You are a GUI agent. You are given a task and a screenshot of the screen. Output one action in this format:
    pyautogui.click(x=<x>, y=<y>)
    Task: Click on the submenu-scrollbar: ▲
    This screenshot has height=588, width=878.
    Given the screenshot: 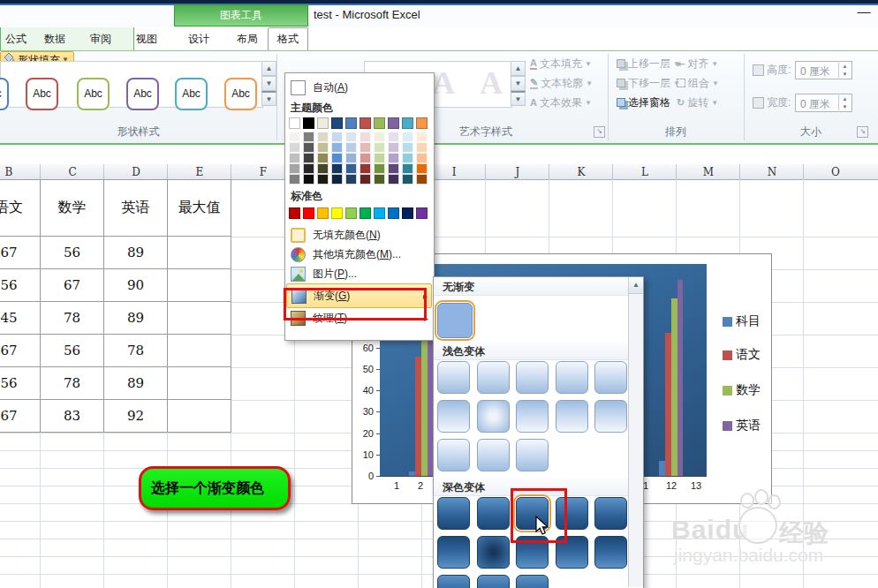 What is the action you would take?
    pyautogui.click(x=636, y=433)
    